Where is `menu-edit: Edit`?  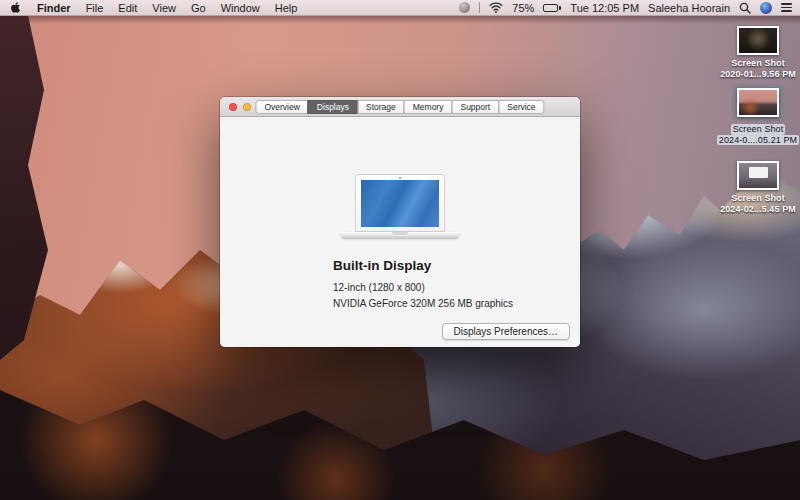
menu-edit: Edit is located at coordinates (128, 8).